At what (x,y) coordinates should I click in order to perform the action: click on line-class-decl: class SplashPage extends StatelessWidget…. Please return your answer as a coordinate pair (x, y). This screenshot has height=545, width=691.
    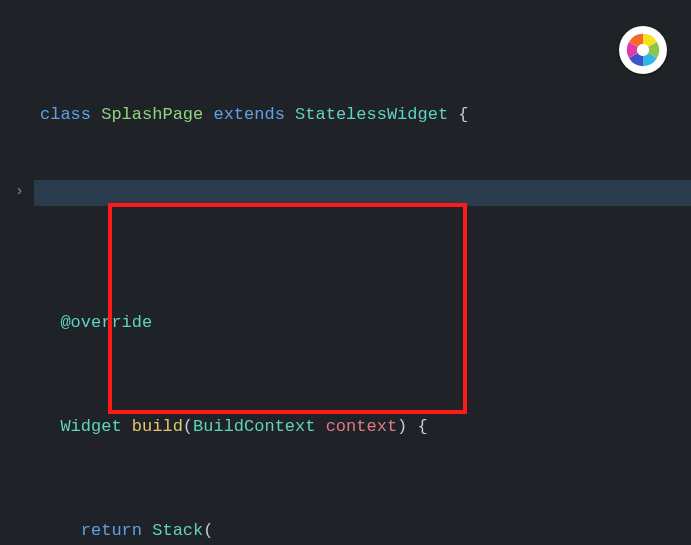
    Looking at the image, I should click on (254, 115).